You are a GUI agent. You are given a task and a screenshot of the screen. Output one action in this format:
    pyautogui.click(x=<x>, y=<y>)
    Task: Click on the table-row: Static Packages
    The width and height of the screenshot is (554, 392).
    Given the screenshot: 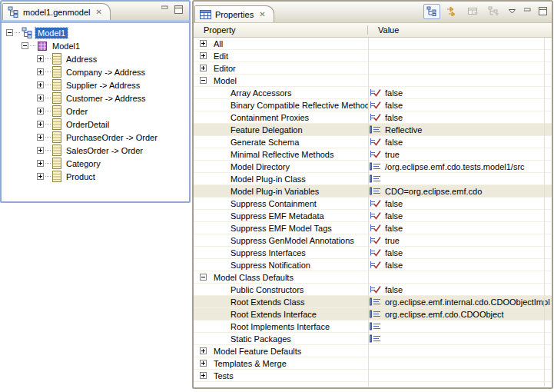 What is the action you would take?
    pyautogui.click(x=373, y=339)
    